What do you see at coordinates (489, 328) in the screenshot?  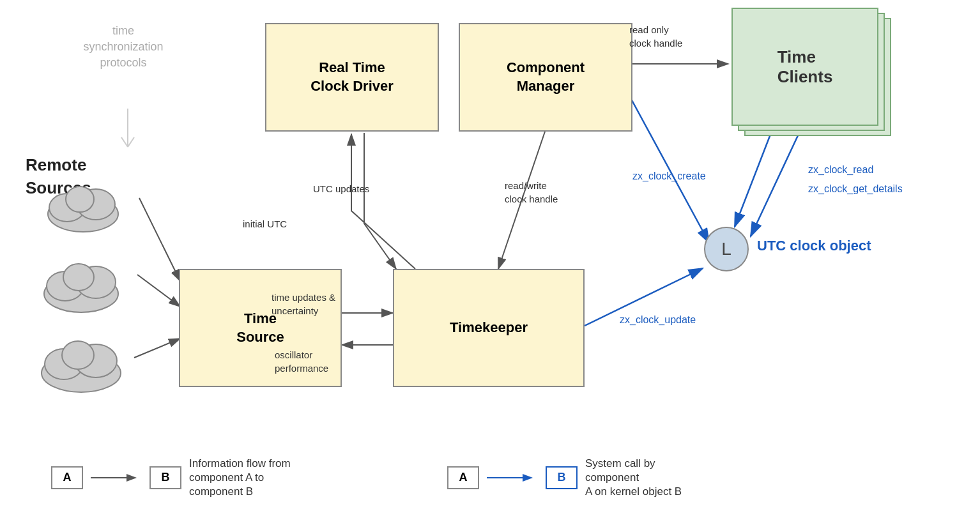 I see `tk-label: Timekeeper` at bounding box center [489, 328].